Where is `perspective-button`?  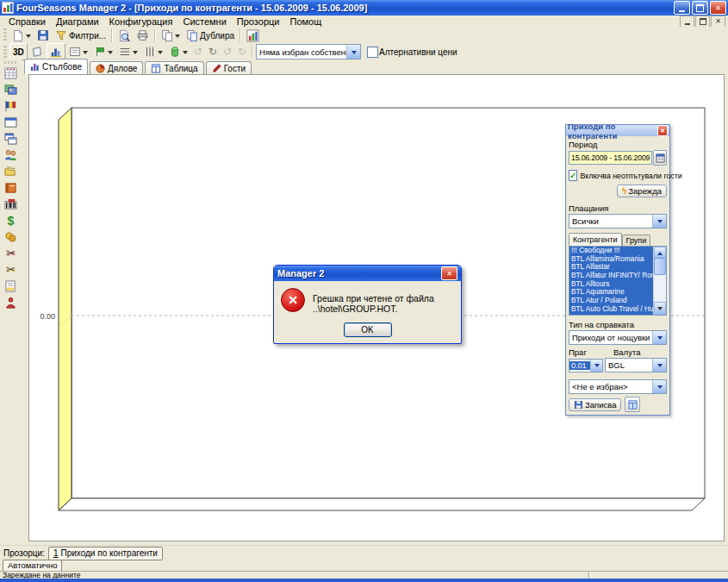
perspective-button is located at coordinates (37, 52).